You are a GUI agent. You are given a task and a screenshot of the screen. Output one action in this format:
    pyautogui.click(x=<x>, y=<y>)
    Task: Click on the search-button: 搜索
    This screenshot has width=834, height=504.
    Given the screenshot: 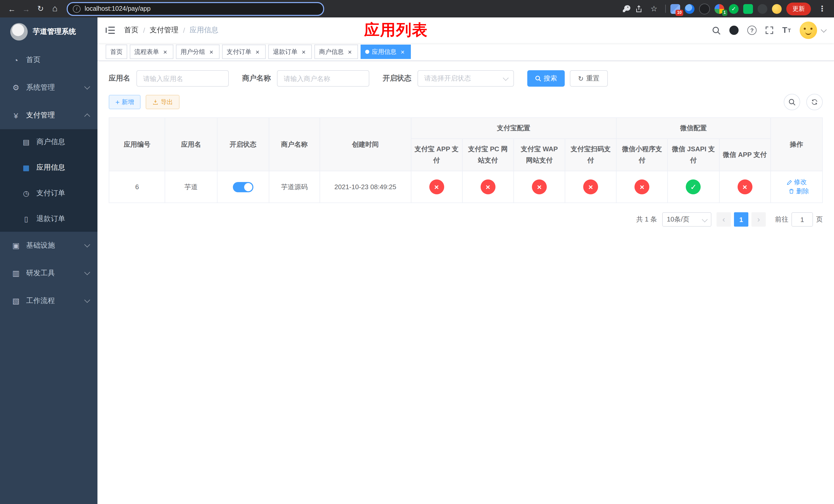 What is the action you would take?
    pyautogui.click(x=546, y=78)
    